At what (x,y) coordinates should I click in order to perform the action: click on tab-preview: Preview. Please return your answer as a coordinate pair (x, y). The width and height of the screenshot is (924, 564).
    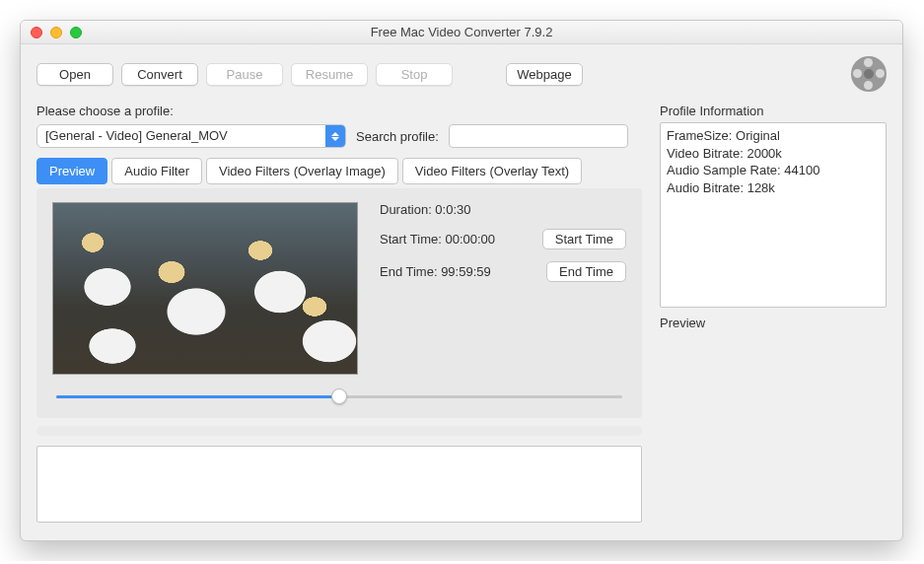
    Looking at the image, I should click on (72, 172).